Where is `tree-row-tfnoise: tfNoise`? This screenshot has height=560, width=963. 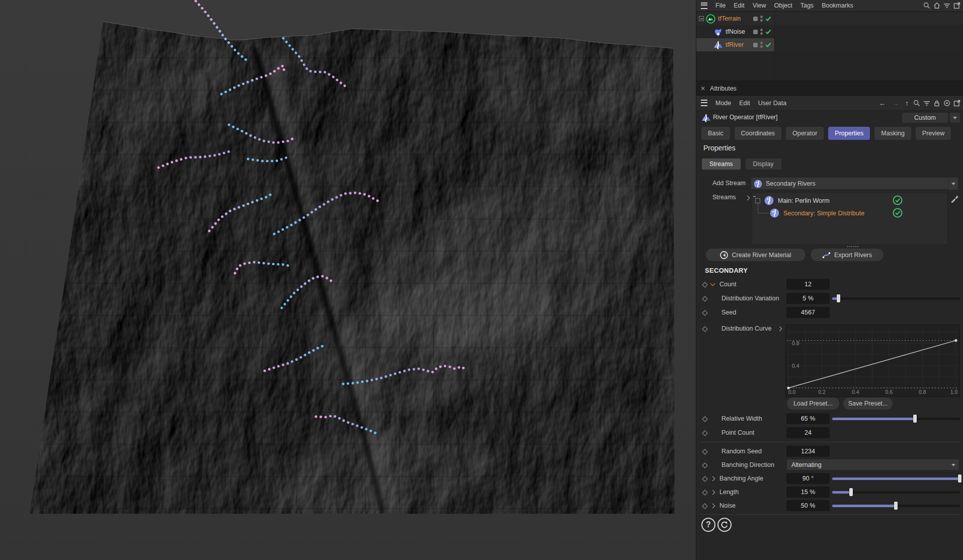 tree-row-tfnoise: tfNoise is located at coordinates (830, 32).